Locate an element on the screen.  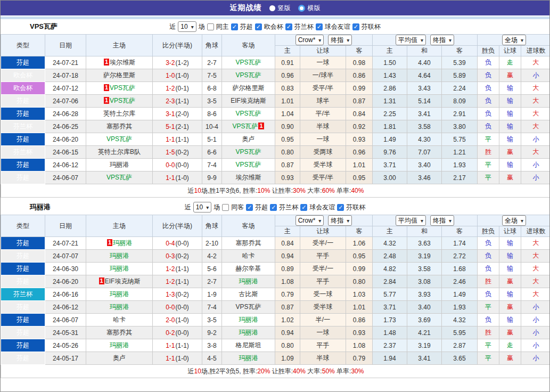
column-header: 主场 is located at coordinates (119, 46).